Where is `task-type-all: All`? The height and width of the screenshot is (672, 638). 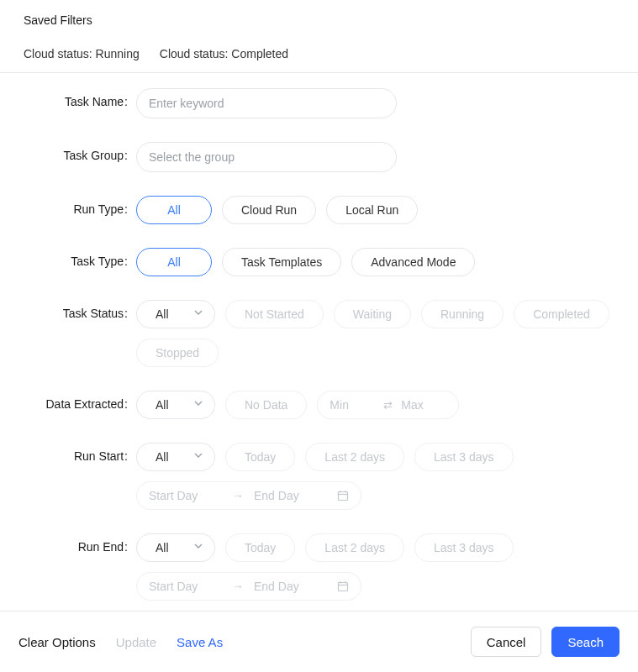
task-type-all: All is located at coordinates (174, 262).